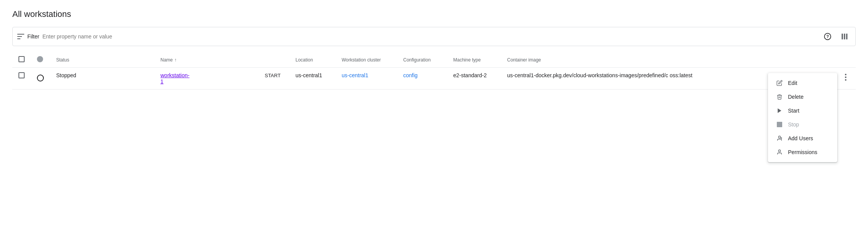 The image size is (868, 249). I want to click on row-status-icon, so click(40, 78).